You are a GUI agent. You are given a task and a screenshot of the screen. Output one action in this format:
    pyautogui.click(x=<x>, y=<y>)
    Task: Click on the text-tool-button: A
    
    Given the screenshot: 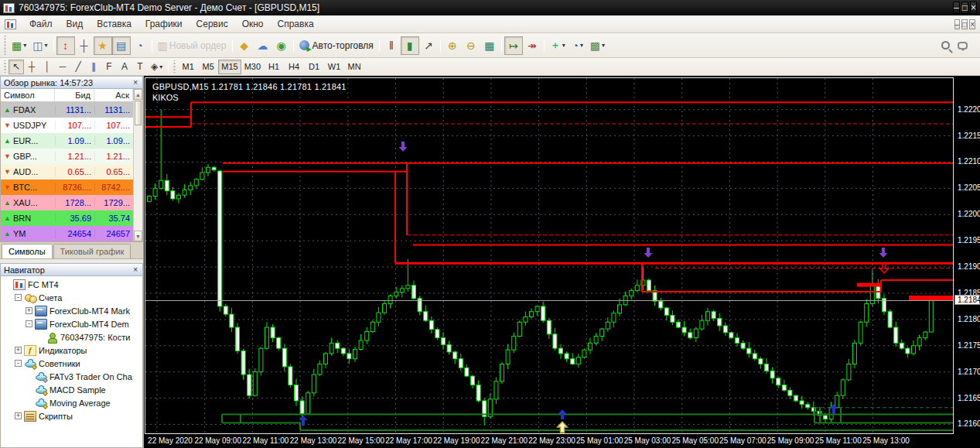 What is the action you would take?
    pyautogui.click(x=125, y=67)
    